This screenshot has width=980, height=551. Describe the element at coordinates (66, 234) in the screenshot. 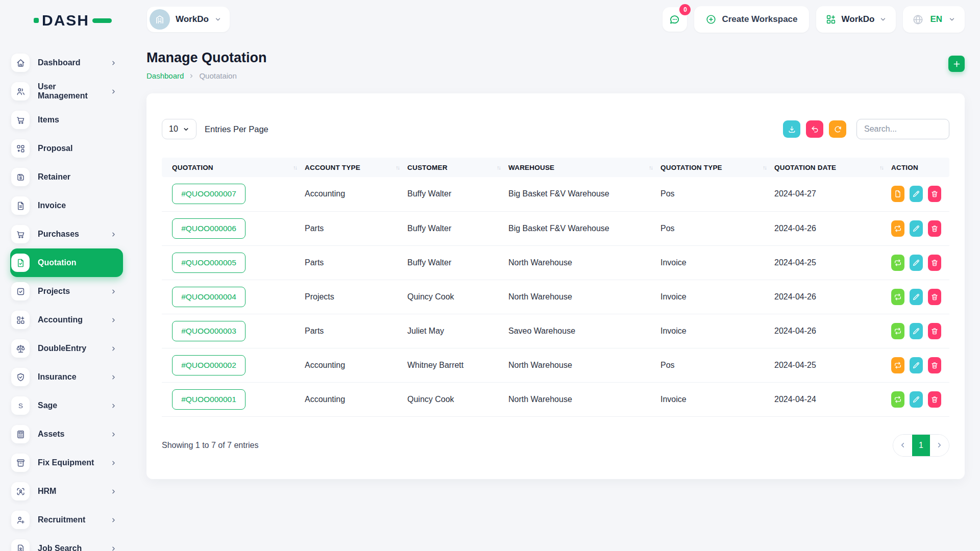

I see `sidebar-item-purchases: Purchases` at that location.